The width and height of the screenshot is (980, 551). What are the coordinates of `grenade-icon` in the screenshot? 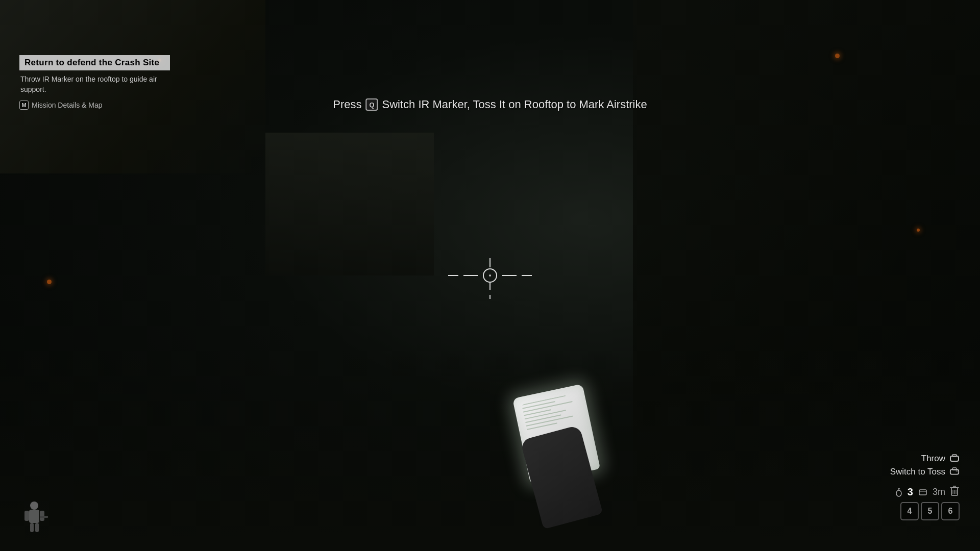 It's located at (899, 492).